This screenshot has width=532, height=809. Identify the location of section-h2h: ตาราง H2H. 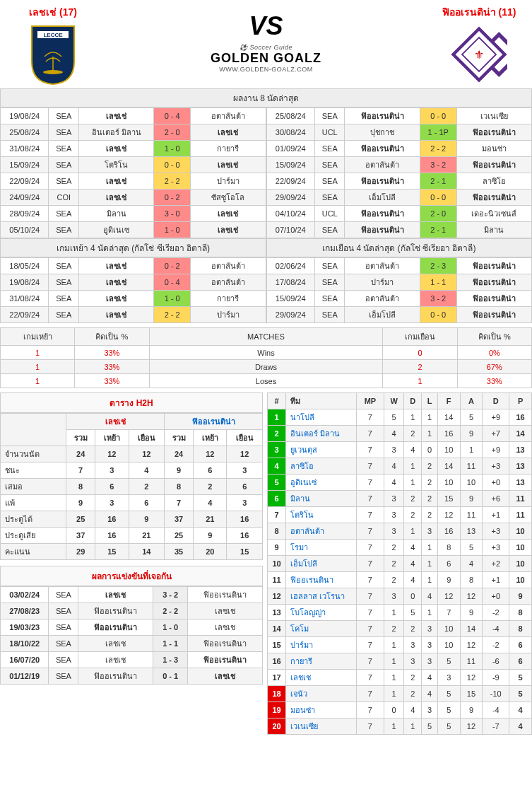
(131, 403).